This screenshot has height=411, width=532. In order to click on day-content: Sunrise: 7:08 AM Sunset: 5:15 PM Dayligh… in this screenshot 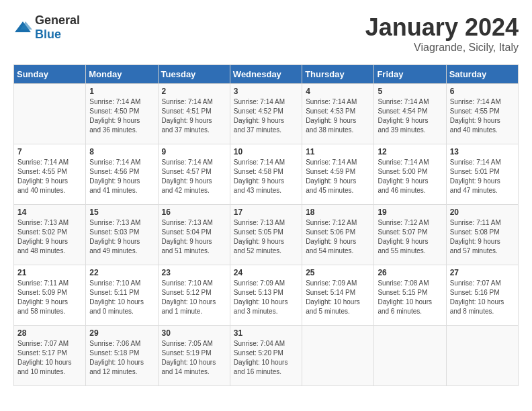, I will do `click(410, 298)`.